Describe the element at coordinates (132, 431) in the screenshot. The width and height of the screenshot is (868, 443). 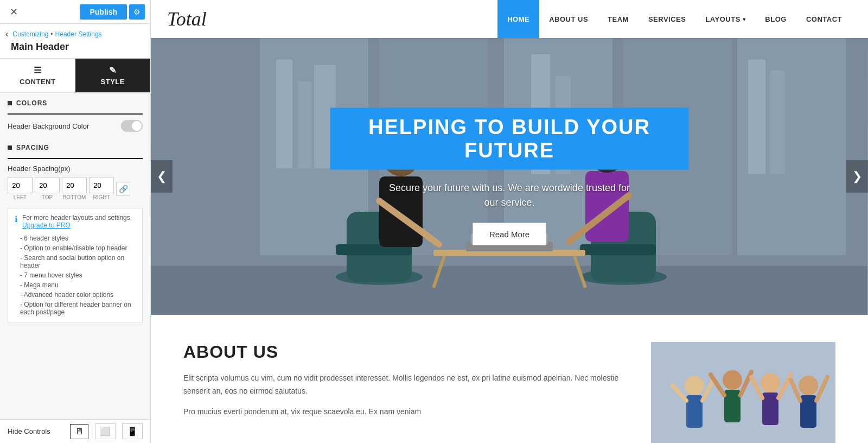
I see `mobile-view-button: 📱` at that location.